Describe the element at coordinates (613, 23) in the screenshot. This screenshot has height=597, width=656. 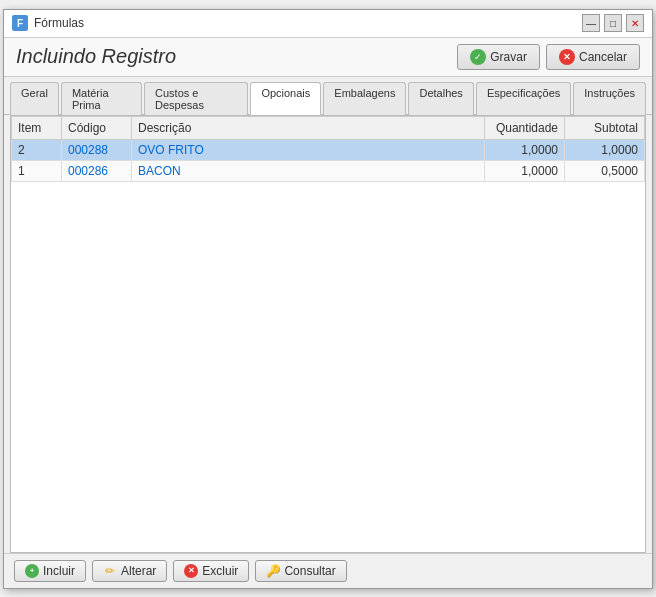
I see `maximize-button: □` at that location.